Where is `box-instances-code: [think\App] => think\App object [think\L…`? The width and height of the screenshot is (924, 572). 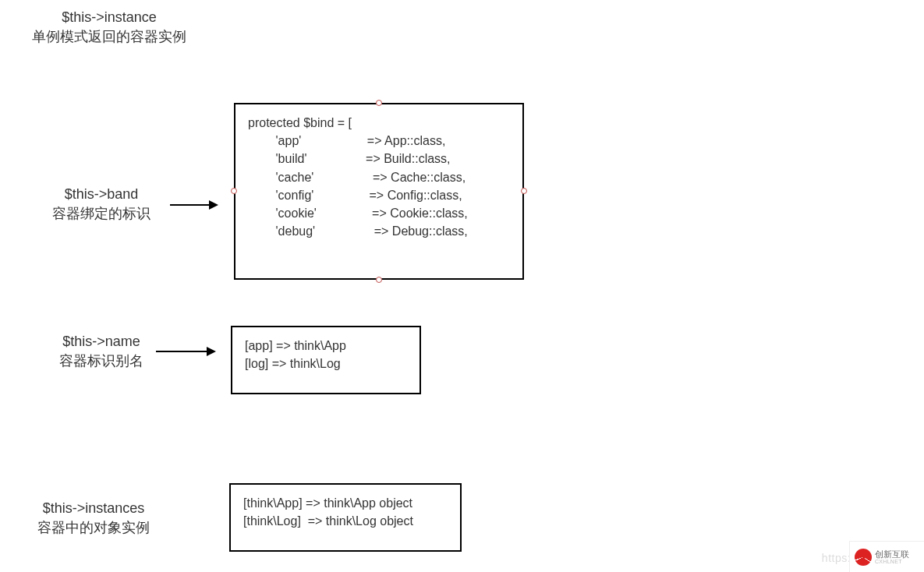 box-instances-code: [think\App] => think\App object [think\L… is located at coordinates (345, 512).